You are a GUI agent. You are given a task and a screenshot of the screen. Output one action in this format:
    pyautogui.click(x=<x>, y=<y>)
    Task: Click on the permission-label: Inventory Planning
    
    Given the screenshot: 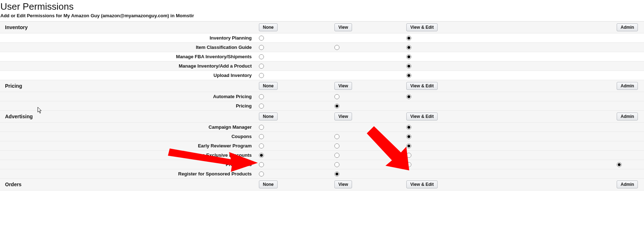 What is the action you would take?
    pyautogui.click(x=128, y=38)
    